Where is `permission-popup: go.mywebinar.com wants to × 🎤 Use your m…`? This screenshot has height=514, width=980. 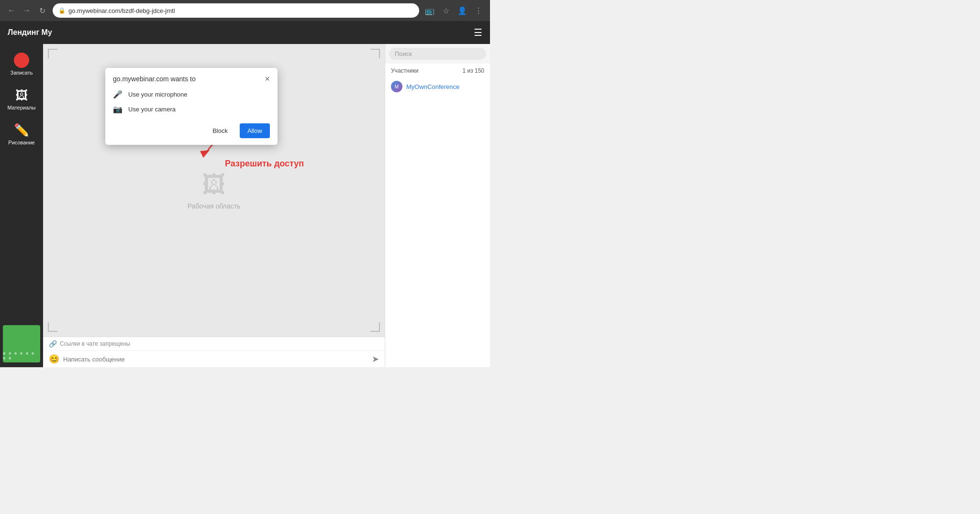
permission-popup: go.mywebinar.com wants to × 🎤 Use your m… is located at coordinates (191, 106).